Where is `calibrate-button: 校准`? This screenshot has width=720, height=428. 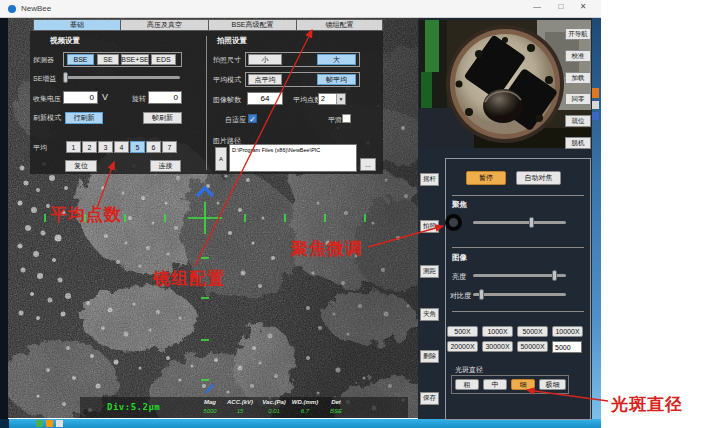
calibrate-button: 校准 is located at coordinates (578, 56).